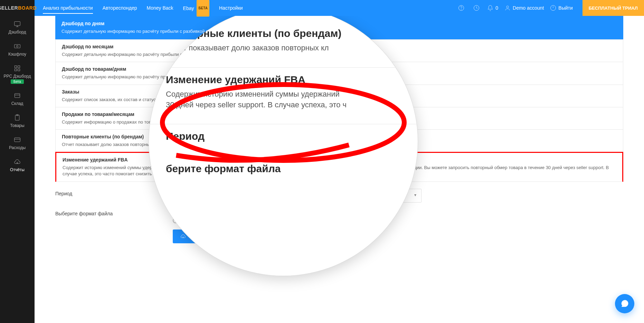  Describe the element at coordinates (625, 304) in the screenshot. I see `chat-icon` at that location.